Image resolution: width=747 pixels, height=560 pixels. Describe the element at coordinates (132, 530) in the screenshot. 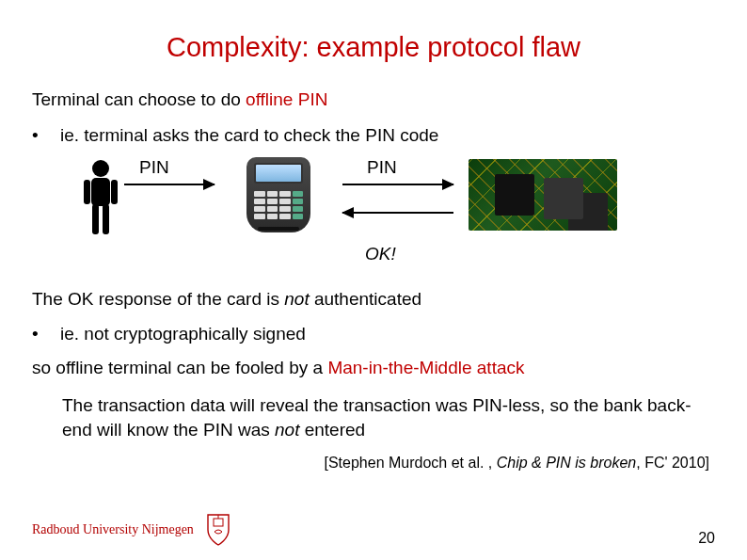

I see `university-branding: Radboud University Nijmegen` at that location.